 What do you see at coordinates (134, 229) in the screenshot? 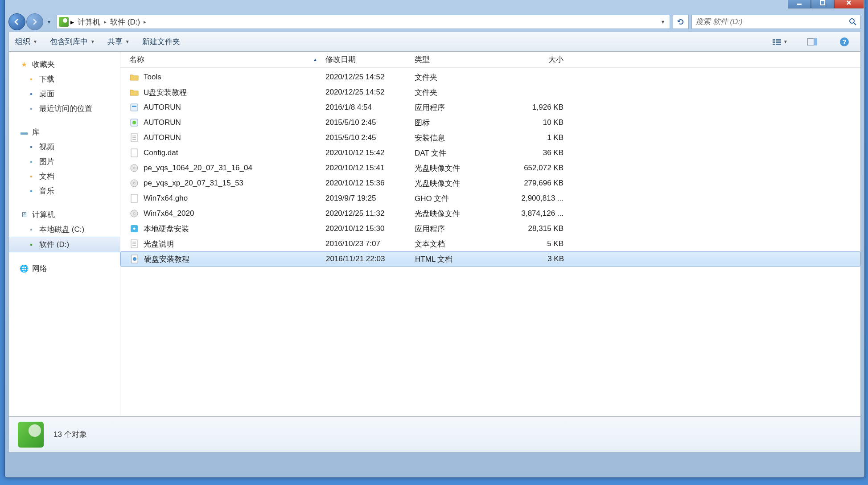
I see `file-app-icon` at bounding box center [134, 229].